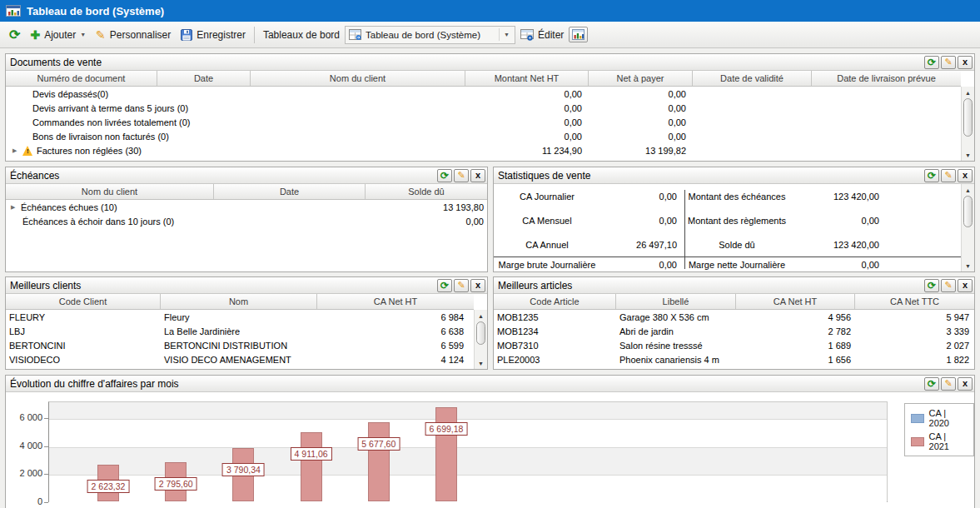 This screenshot has width=980, height=508. Describe the element at coordinates (240, 345) in the screenshot. I see `table-row: BERTONCINI BERTONCINI DISTRIBUTION 6 599` at that location.